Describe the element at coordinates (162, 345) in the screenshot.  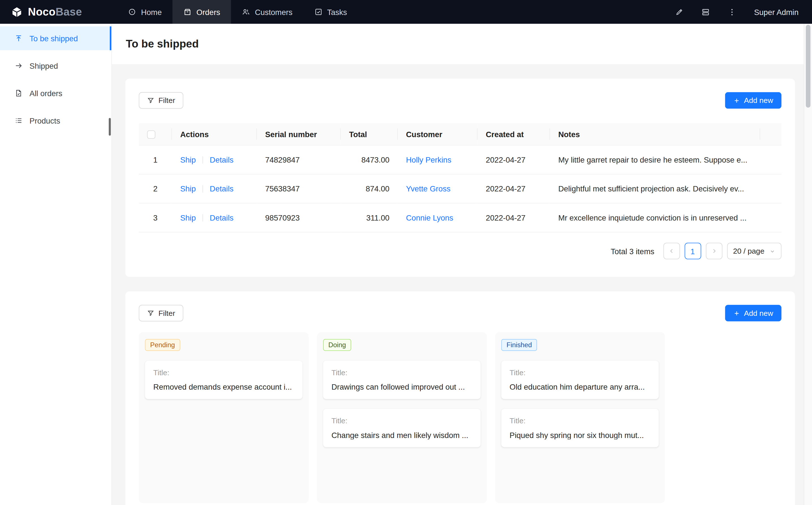
I see `status-badge: Pending` at that location.